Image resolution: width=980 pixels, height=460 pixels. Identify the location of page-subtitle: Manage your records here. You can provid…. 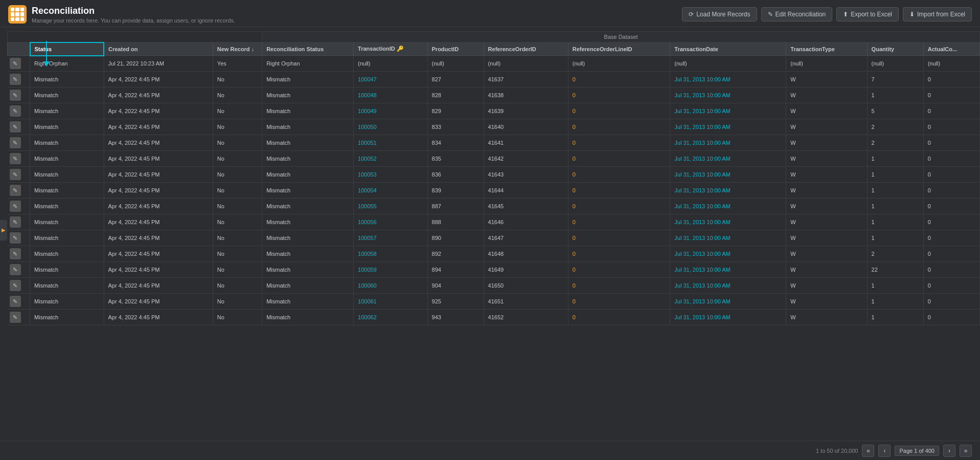
(133, 20).